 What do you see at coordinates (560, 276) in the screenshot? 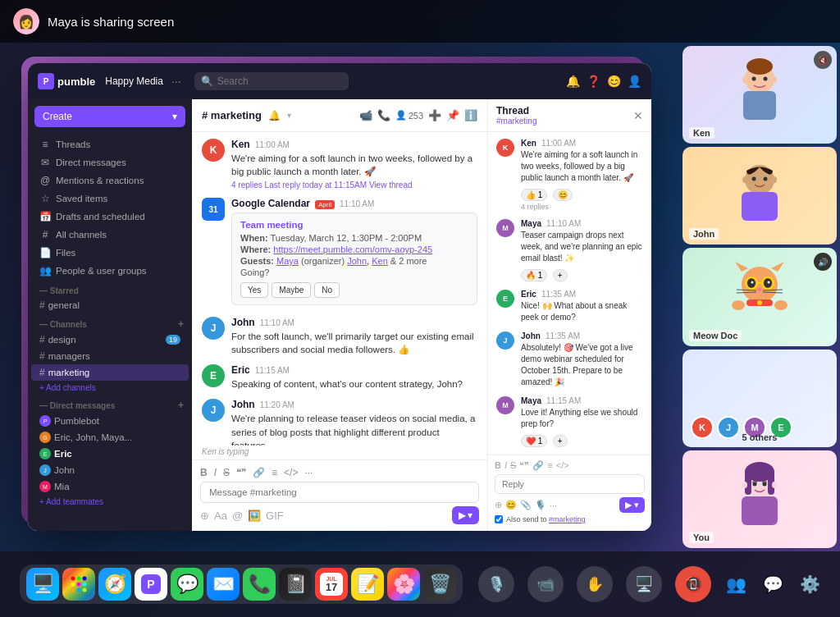
I see `reaction-add: +` at bounding box center [560, 276].